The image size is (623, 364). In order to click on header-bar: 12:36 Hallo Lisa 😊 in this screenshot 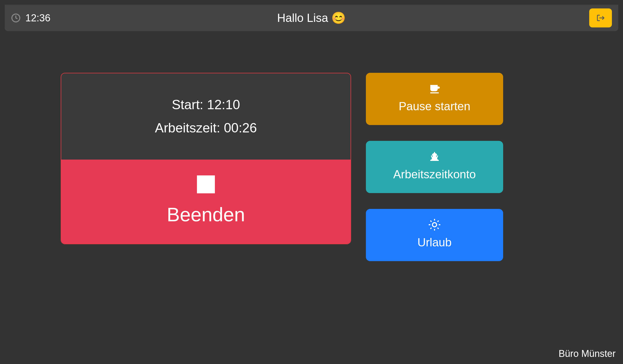, I will do `click(311, 18)`.